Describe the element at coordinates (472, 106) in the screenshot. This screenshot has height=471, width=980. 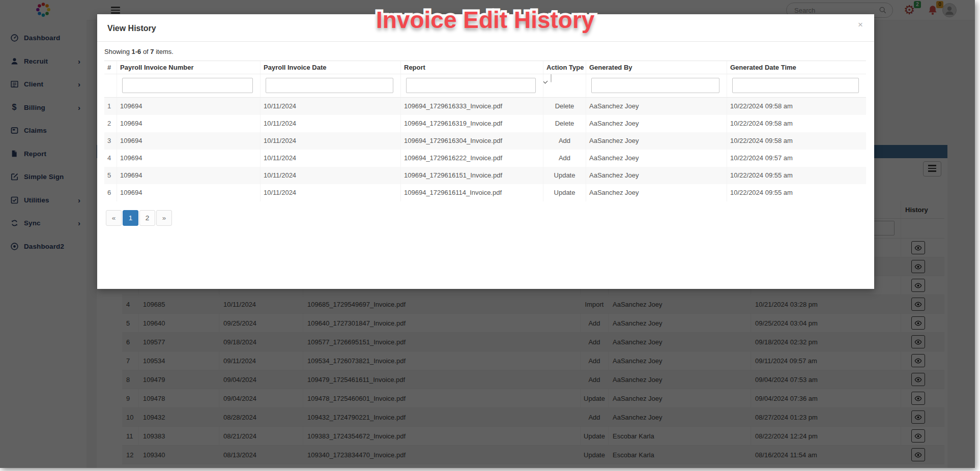
I see `report-filename: 109694_1729616333_Invoice.pdf` at that location.